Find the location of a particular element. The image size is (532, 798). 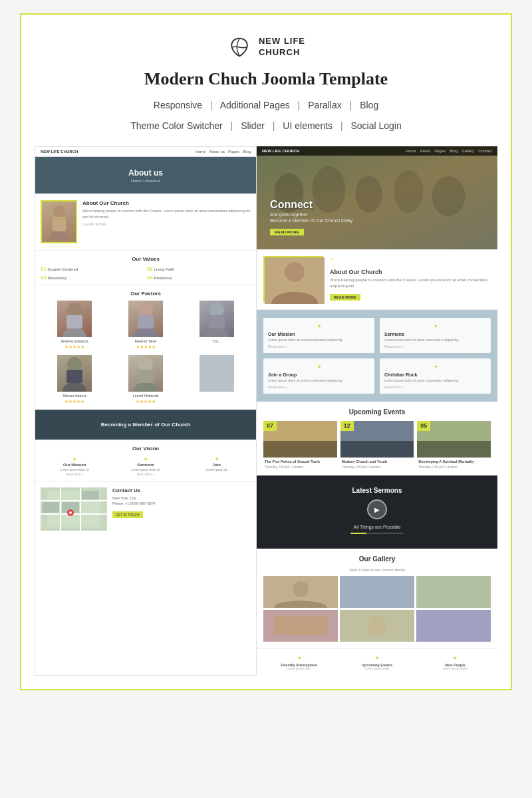

left-pastors: Our Pastors Andrew Edwards ★★★★★ is located at coordinates (146, 347).